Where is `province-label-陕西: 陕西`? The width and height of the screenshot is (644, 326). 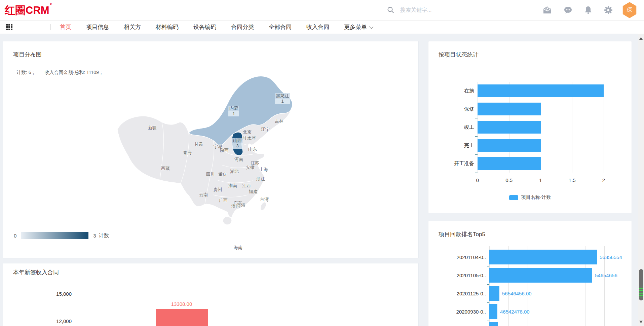 province-label-陕西: 陕西 is located at coordinates (224, 150).